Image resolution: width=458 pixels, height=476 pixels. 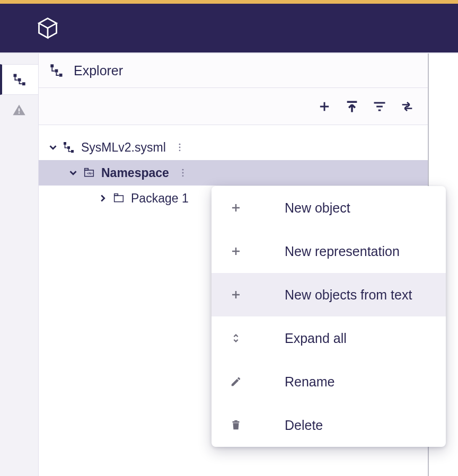 What do you see at coordinates (329, 295) in the screenshot?
I see `menu-item-new-objects-from-text: New objects from text` at bounding box center [329, 295].